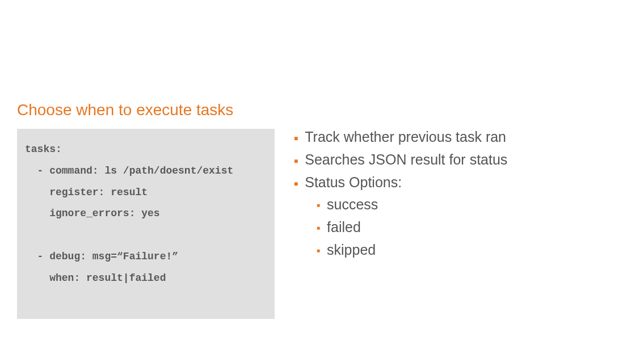 The width and height of the screenshot is (644, 362). Describe the element at coordinates (447, 183) in the screenshot. I see `list-item: ■ Status Options:` at that location.